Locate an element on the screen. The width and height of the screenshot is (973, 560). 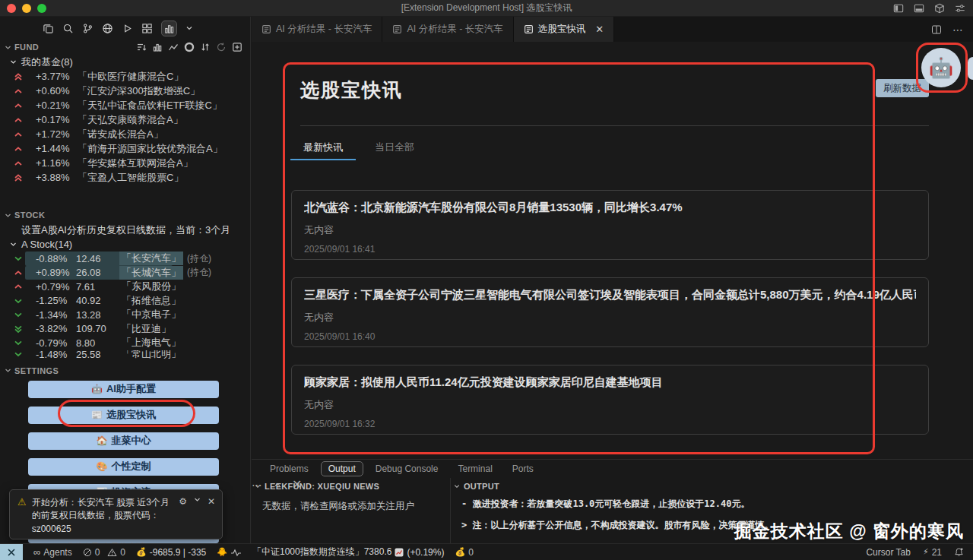
arrows-icon is located at coordinates (205, 47).